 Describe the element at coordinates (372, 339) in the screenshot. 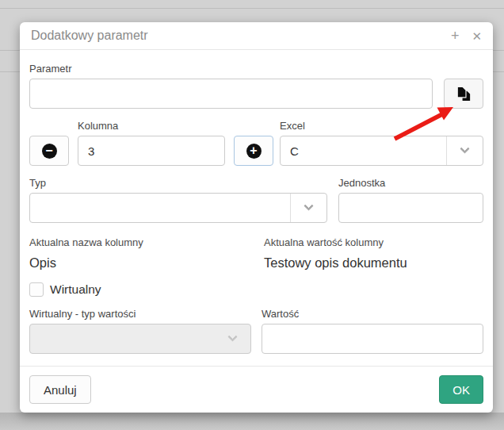

I see `wartosc-input` at that location.